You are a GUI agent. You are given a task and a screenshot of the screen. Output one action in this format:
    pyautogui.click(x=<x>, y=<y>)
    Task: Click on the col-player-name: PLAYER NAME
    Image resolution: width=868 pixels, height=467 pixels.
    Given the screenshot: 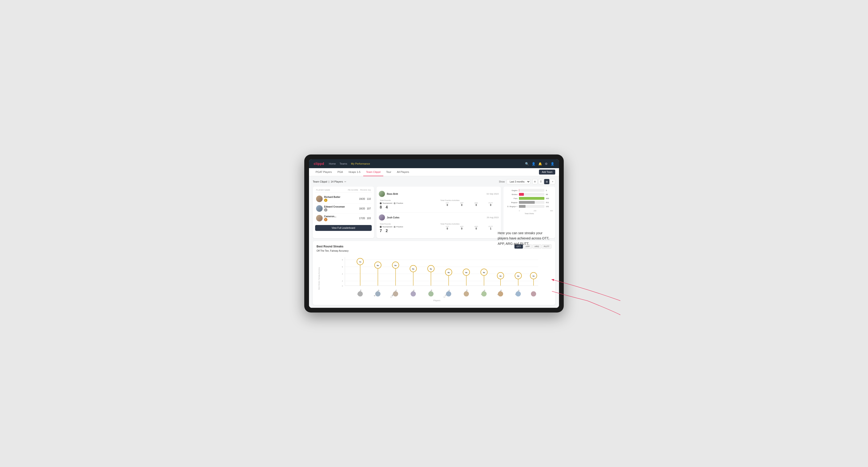 What is the action you would take?
    pyautogui.click(x=331, y=190)
    